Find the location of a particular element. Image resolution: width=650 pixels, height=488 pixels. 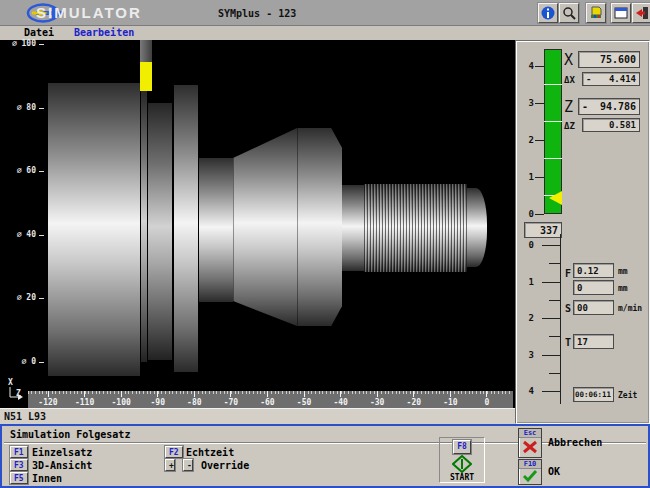

f3-key: F3 is located at coordinates (19, 465).